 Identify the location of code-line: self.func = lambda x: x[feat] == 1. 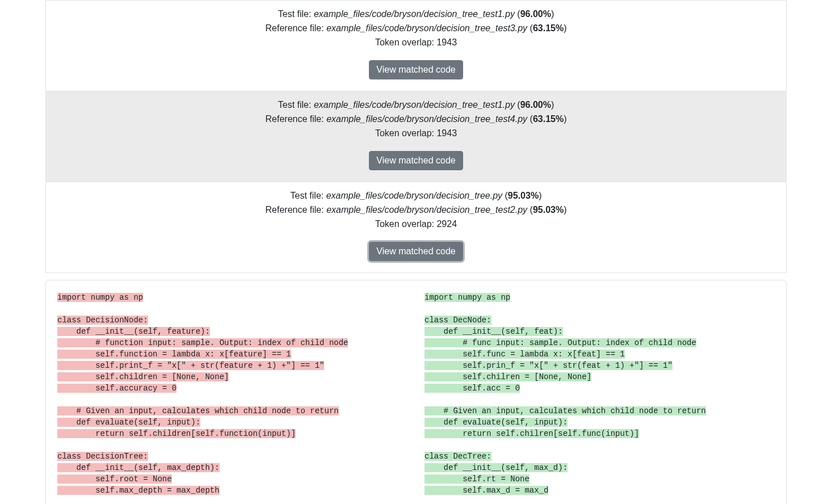
(524, 354).